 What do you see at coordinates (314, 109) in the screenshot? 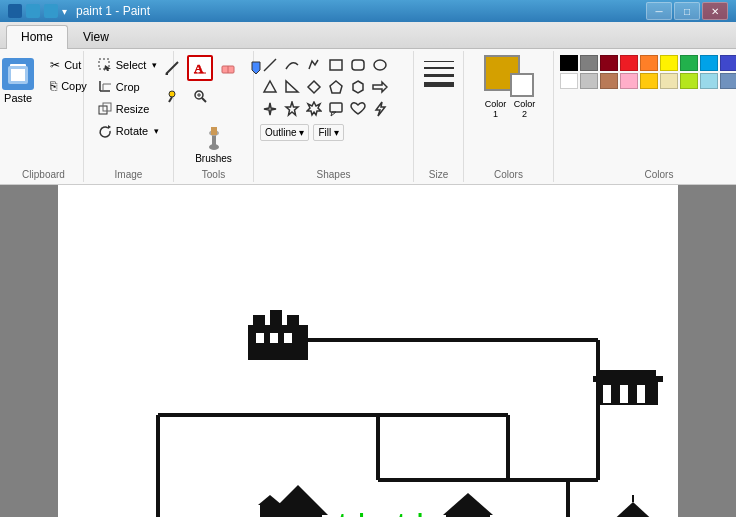
I see `6star-shape` at bounding box center [314, 109].